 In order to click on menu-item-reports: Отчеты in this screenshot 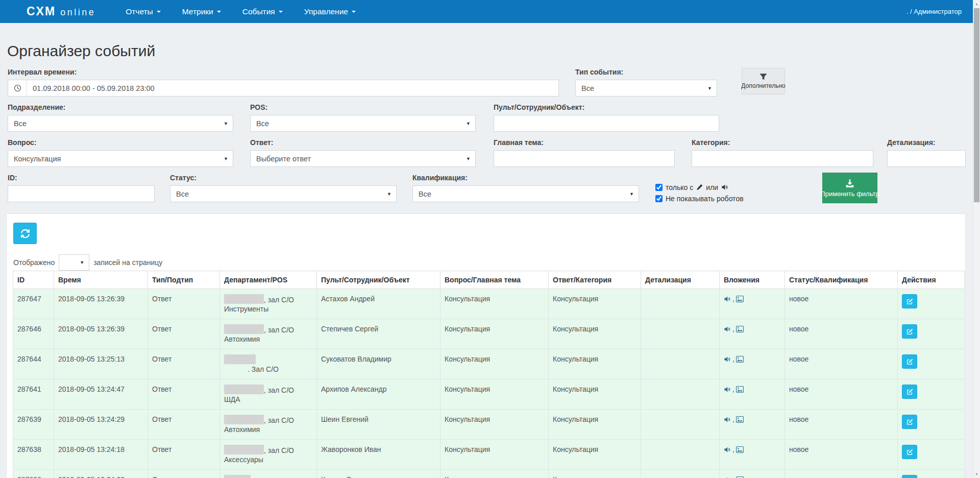, I will do `click(143, 11)`.